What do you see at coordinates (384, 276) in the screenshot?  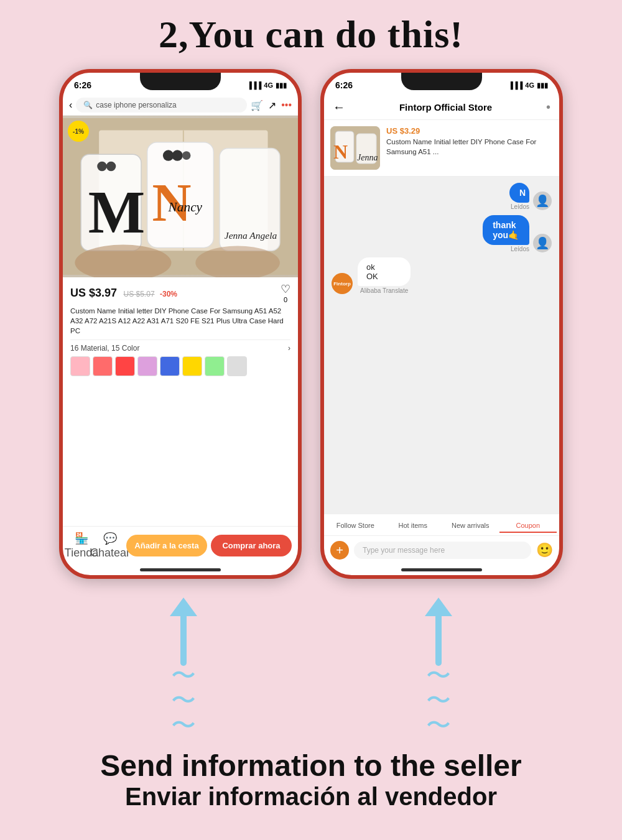 I see `seller-ok2: OK` at bounding box center [384, 276].